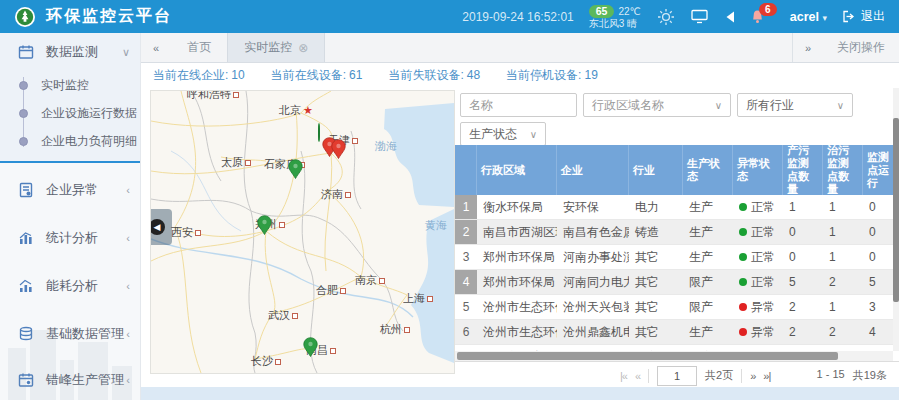 The width and height of the screenshot is (899, 400). What do you see at coordinates (308, 110) in the screenshot?
I see `capital-star-icon: ★` at bounding box center [308, 110].